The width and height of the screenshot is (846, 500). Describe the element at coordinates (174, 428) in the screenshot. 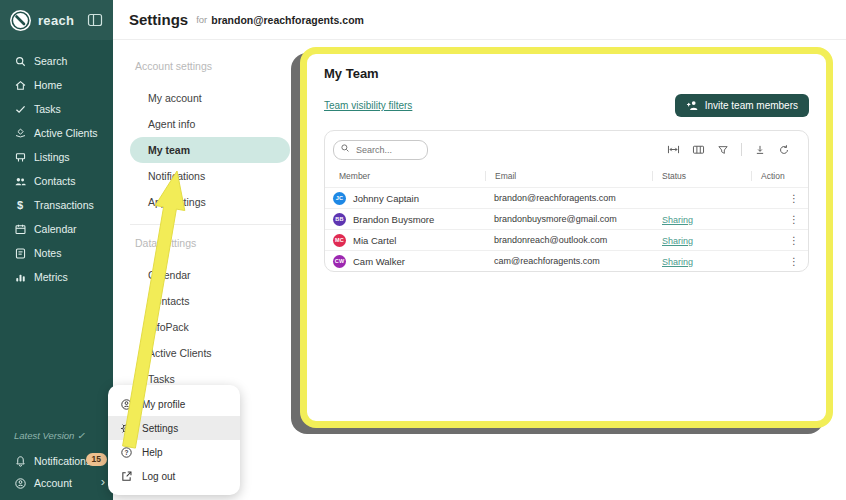

I see `menu-item-settings: Settings` at that location.